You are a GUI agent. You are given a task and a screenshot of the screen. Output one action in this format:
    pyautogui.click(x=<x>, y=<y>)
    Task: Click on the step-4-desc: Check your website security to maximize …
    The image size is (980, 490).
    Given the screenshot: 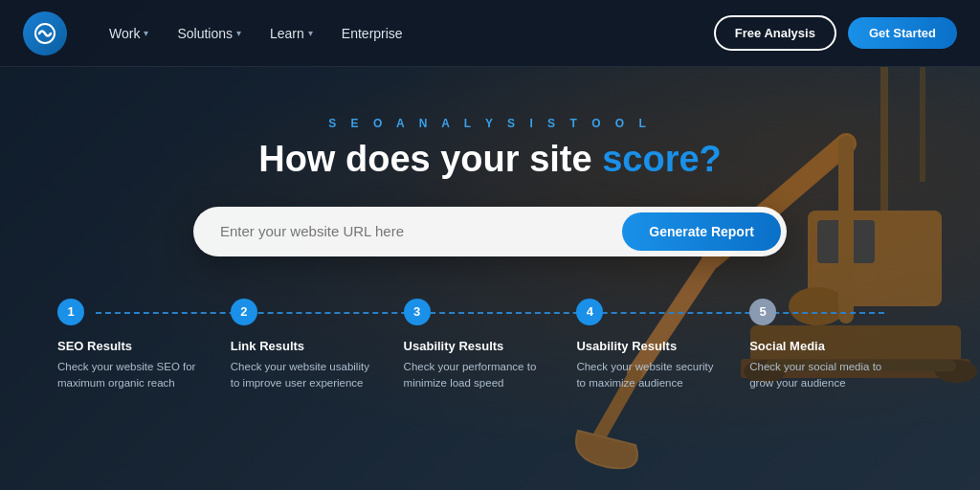 What is the action you would take?
    pyautogui.click(x=648, y=375)
    